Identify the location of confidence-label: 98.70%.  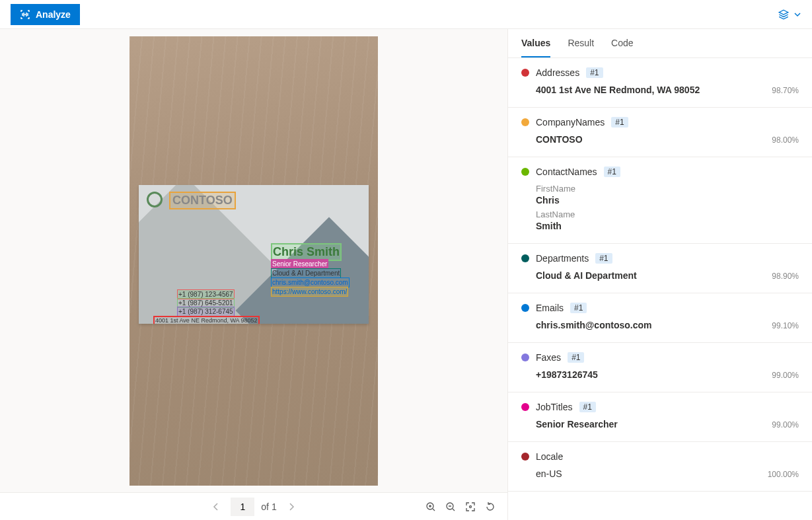
(785, 91).